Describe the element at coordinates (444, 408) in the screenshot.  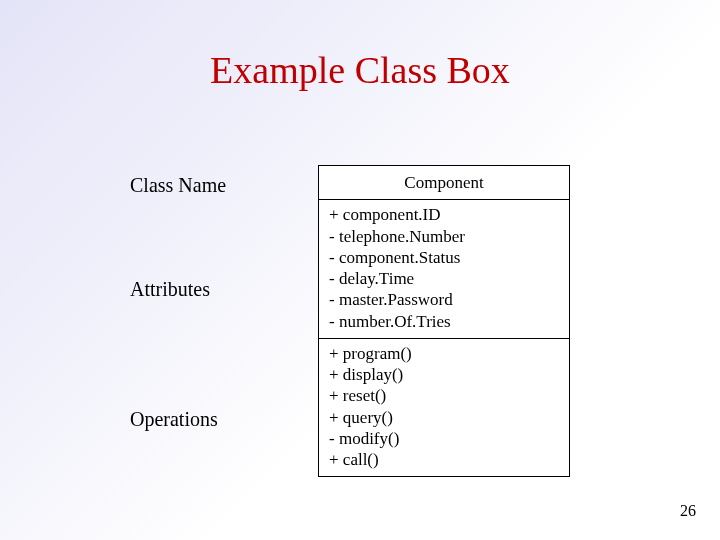
I see `uml-operations-compartment: + program()+ display()+ reset()+ query()…` at that location.